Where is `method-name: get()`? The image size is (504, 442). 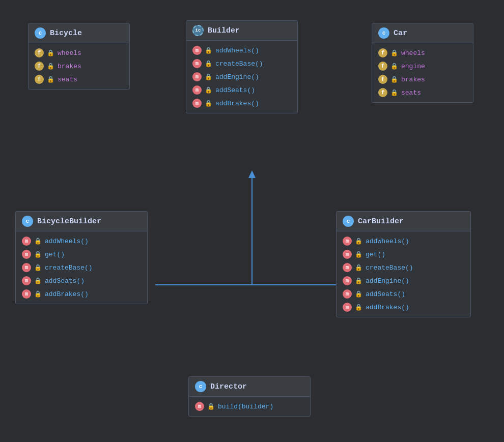
method-name: get() is located at coordinates (376, 254).